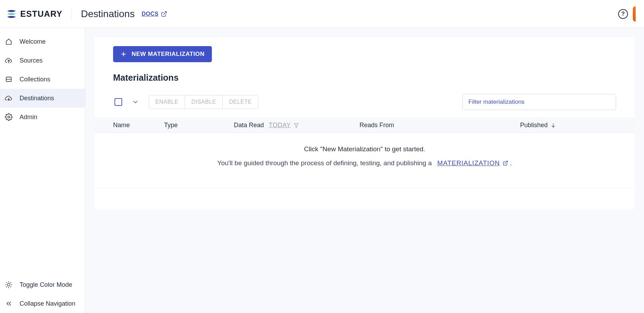 The width and height of the screenshot is (644, 313). What do you see at coordinates (43, 98) in the screenshot?
I see `sidebar-item-destinations: Destinations` at bounding box center [43, 98].